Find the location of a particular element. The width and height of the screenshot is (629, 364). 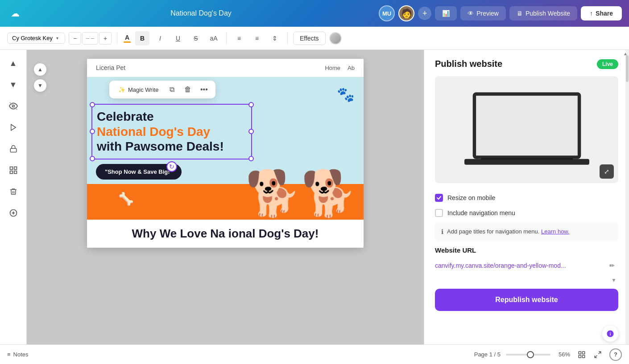

style-circle-icon is located at coordinates (335, 38).